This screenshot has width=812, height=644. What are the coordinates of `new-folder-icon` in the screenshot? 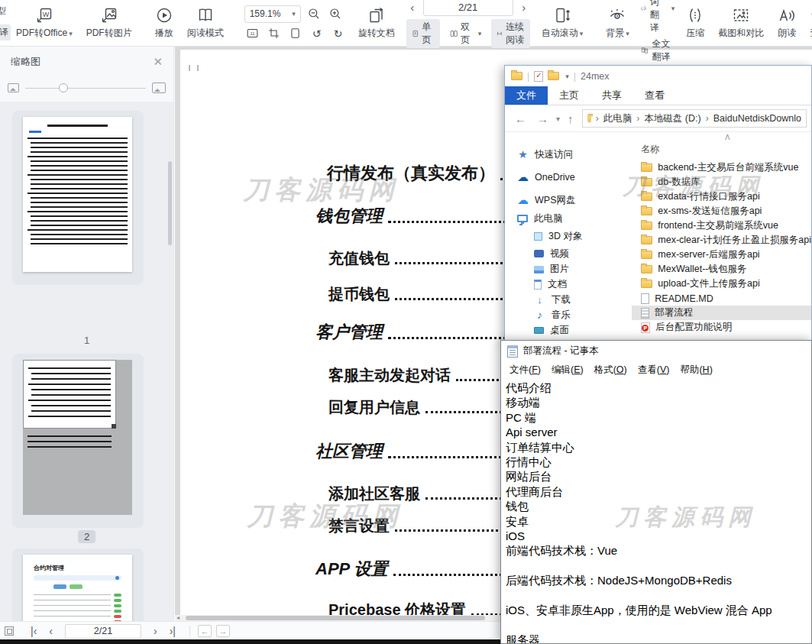 It's located at (553, 76).